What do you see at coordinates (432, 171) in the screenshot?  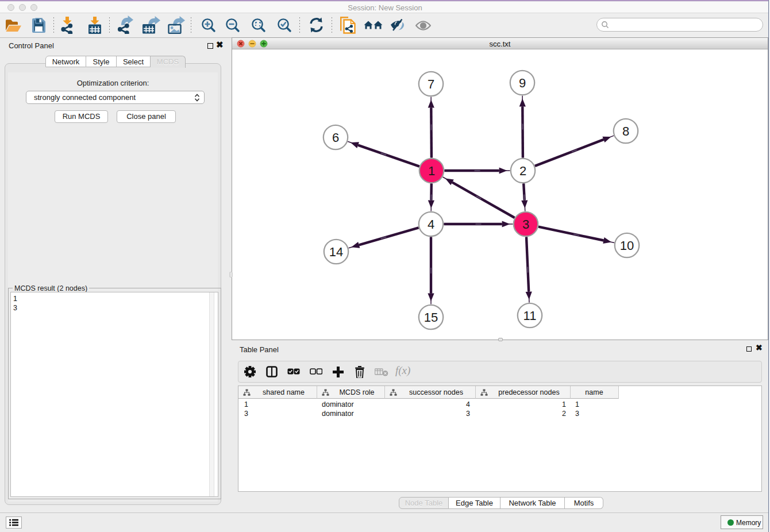 I see `svg-text: 1` at bounding box center [432, 171].